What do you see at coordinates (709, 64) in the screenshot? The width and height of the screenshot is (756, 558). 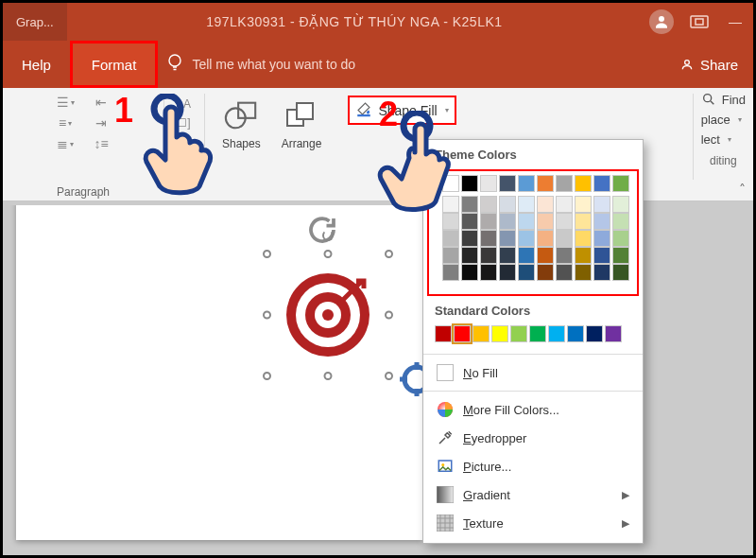 I see `share-button: Share` at bounding box center [709, 64].